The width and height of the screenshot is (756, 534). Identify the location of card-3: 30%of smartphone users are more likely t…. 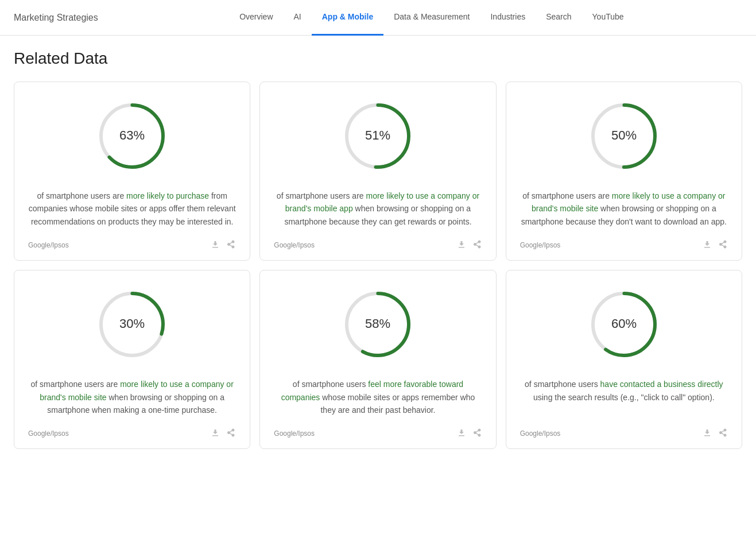
(132, 359).